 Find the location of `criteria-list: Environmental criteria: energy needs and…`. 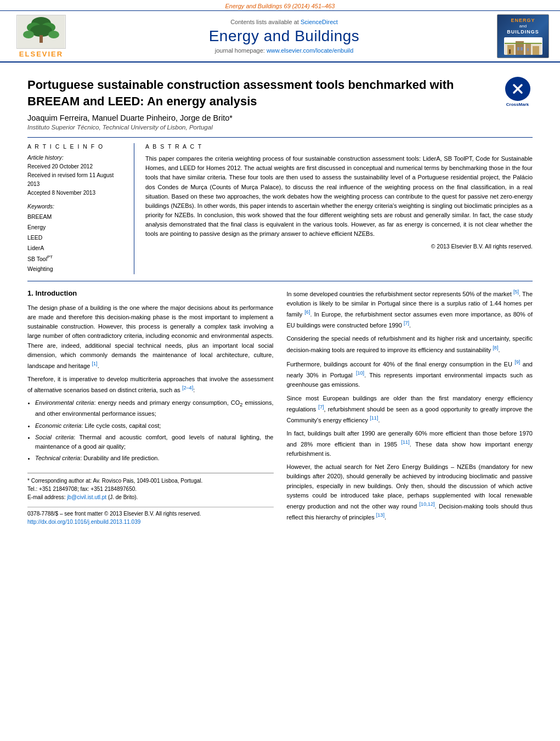

criteria-list: Environmental criteria: energy needs and… is located at coordinates (155, 430).